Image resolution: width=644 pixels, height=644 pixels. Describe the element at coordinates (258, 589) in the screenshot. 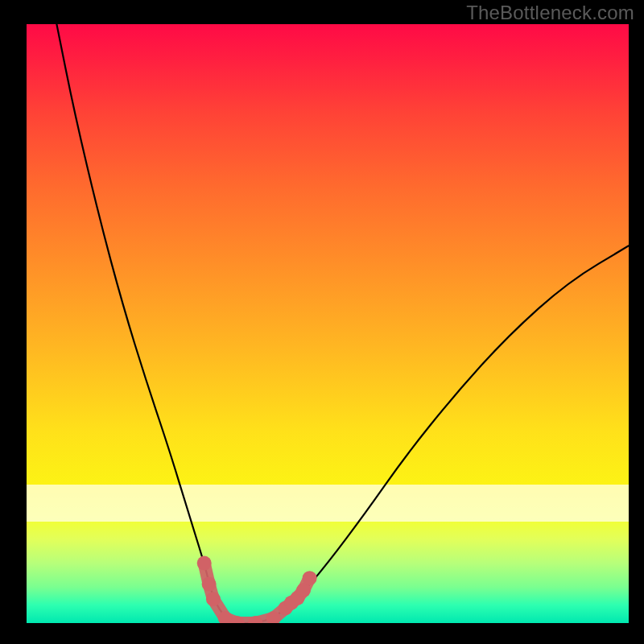

I see `marker-group` at that location.